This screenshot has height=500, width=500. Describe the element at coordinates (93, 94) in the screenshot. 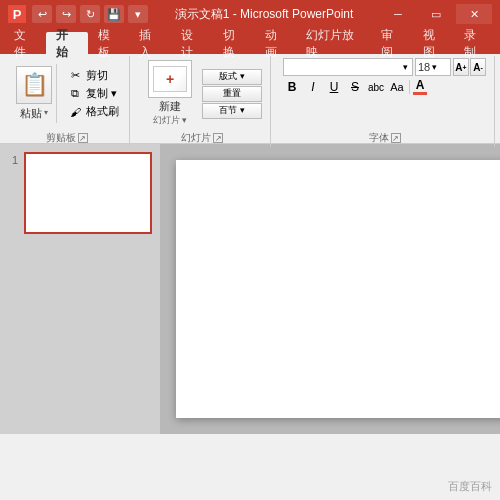

I see `copy-button: ⧉ 复制 ▾` at that location.